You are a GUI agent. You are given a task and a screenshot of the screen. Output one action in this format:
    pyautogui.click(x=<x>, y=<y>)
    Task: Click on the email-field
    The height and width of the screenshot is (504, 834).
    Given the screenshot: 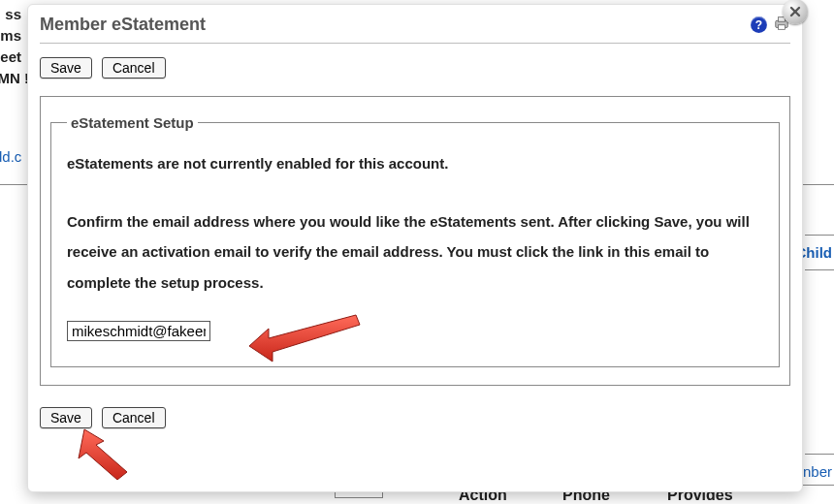 What is the action you would take?
    pyautogui.click(x=139, y=331)
    